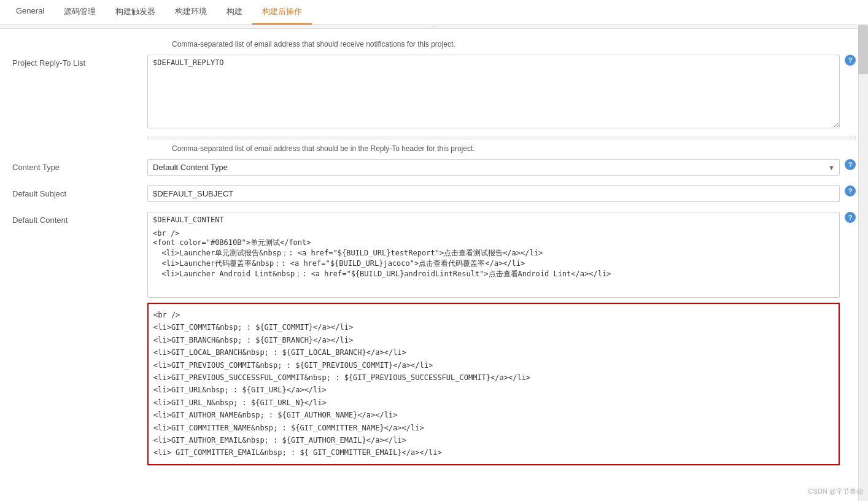  What do you see at coordinates (494, 440) in the screenshot?
I see `git-var-author-email: <li>GIT_AUTHOR_EMAIL&nbsp; : ${GIT_AUTHO…` at bounding box center [494, 440].